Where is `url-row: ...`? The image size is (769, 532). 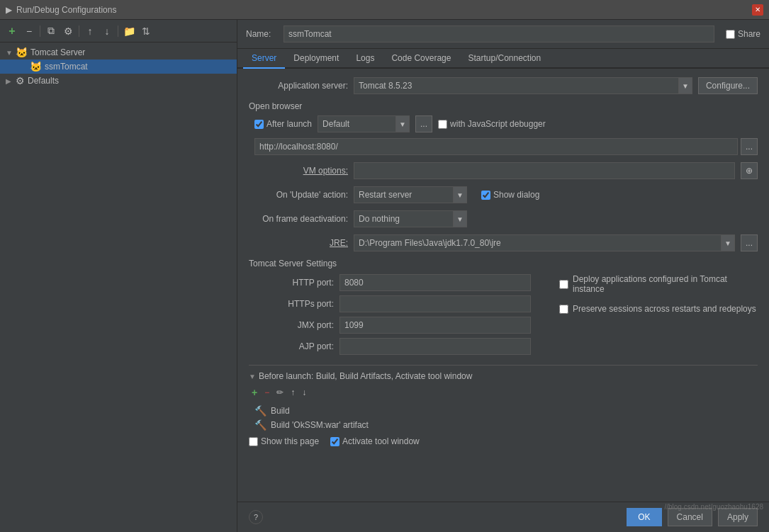 url-row: ... is located at coordinates (503, 147).